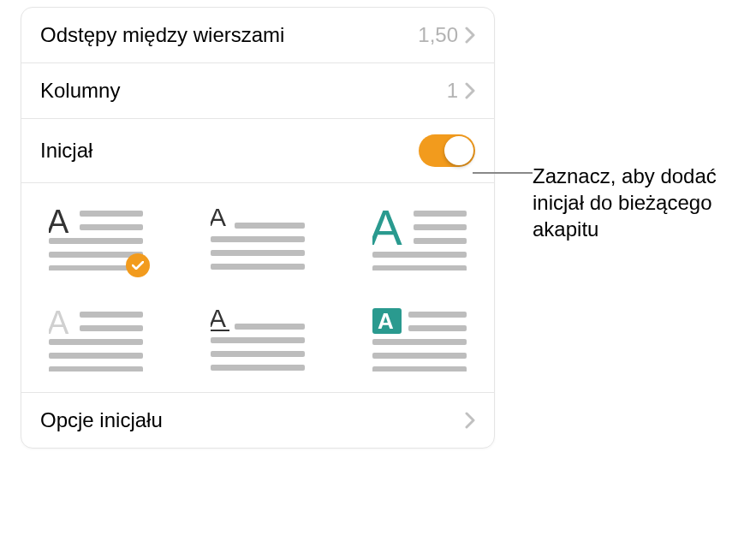  What do you see at coordinates (258, 340) in the screenshot?
I see `drop-cap-style-5: A` at bounding box center [258, 340].